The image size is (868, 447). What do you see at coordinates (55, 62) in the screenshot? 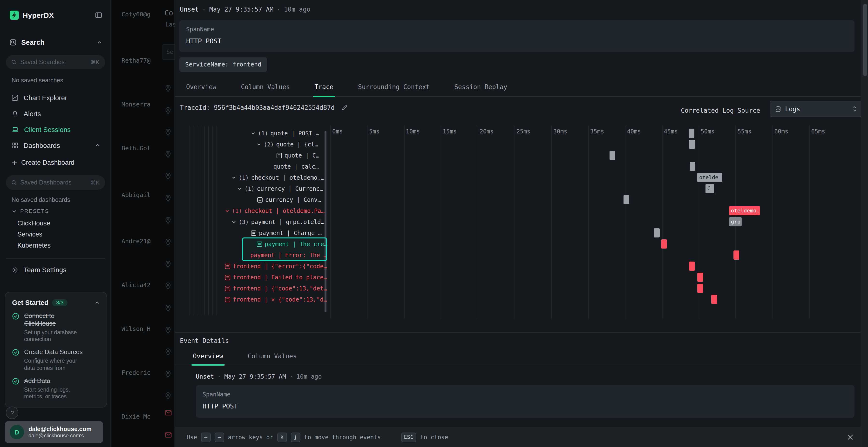
I see `saved-searches-input: Saved Searches ⌘K` at bounding box center [55, 62].